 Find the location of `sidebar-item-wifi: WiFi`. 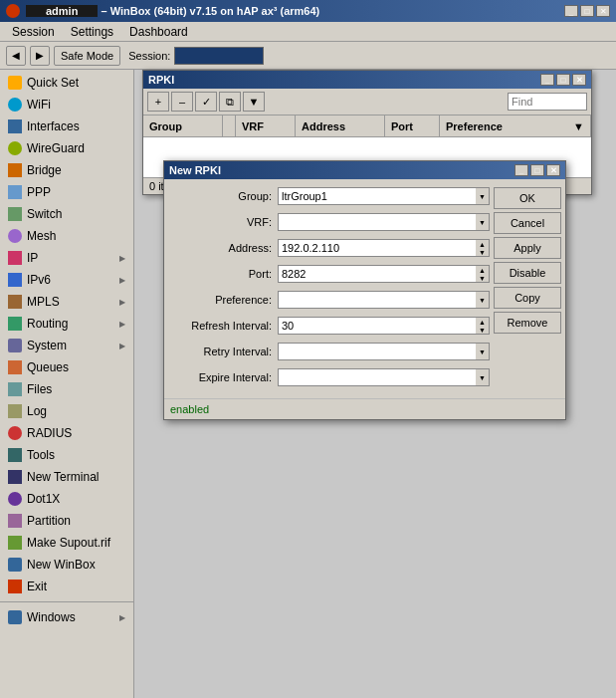

sidebar-item-wifi: WiFi is located at coordinates (67, 105).